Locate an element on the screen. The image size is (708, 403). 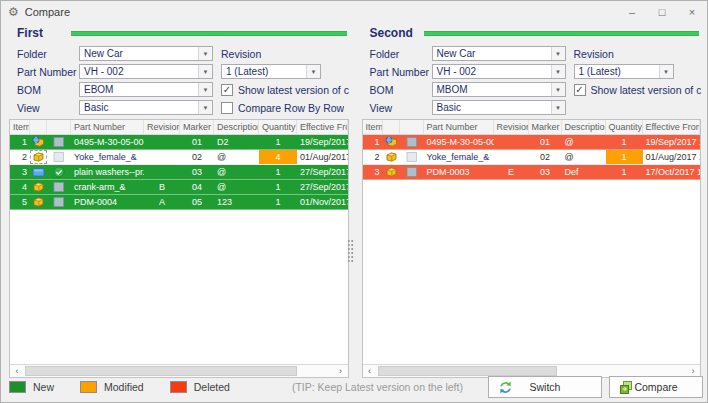
bom-select: MBOM ▼ is located at coordinates (499, 90).